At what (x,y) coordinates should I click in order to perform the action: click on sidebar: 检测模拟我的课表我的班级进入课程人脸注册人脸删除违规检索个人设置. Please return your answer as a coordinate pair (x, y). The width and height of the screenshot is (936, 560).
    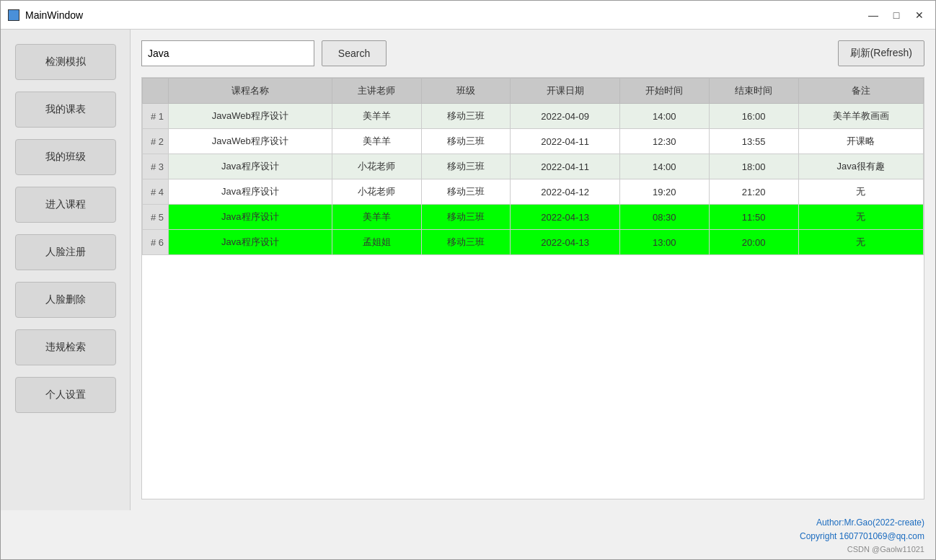
    Looking at the image, I should click on (66, 270).